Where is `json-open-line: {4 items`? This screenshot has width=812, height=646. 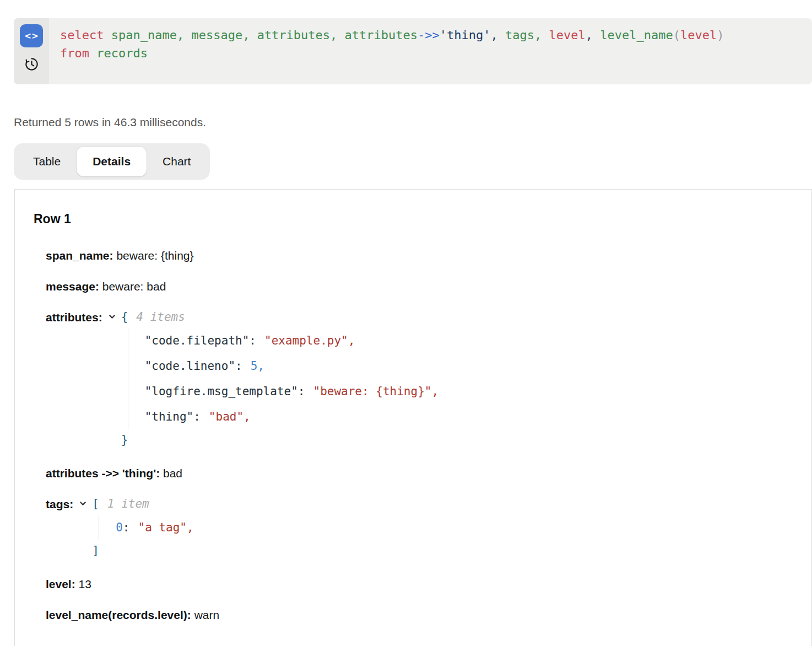 json-open-line: {4 items is located at coordinates (280, 317).